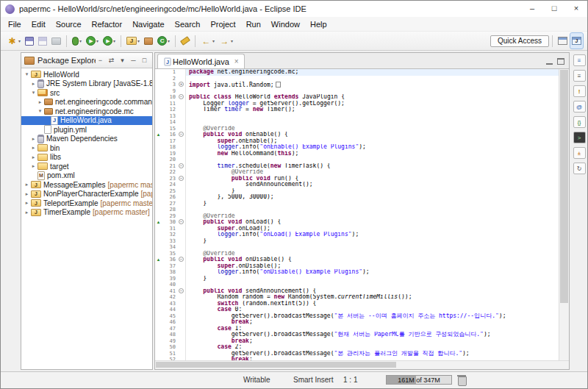  What do you see at coordinates (579, 168) in the screenshot?
I see `history-icon: ↻` at bounding box center [579, 168].